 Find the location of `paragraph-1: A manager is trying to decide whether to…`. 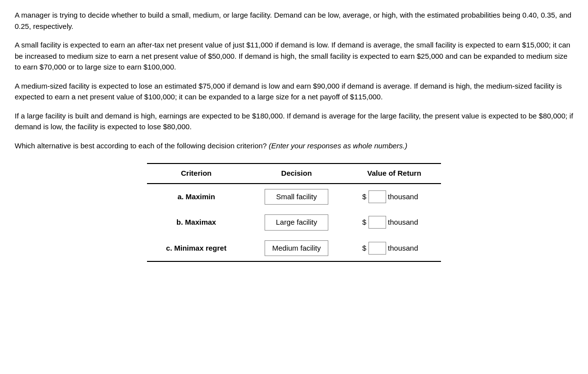

paragraph-1: A manager is trying to decide whether to… is located at coordinates (294, 21).